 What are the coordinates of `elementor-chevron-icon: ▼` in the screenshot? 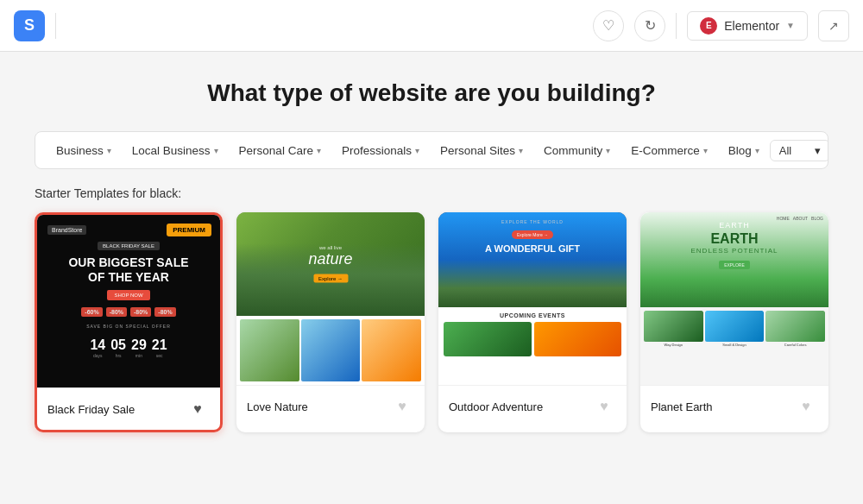 It's located at (791, 26).